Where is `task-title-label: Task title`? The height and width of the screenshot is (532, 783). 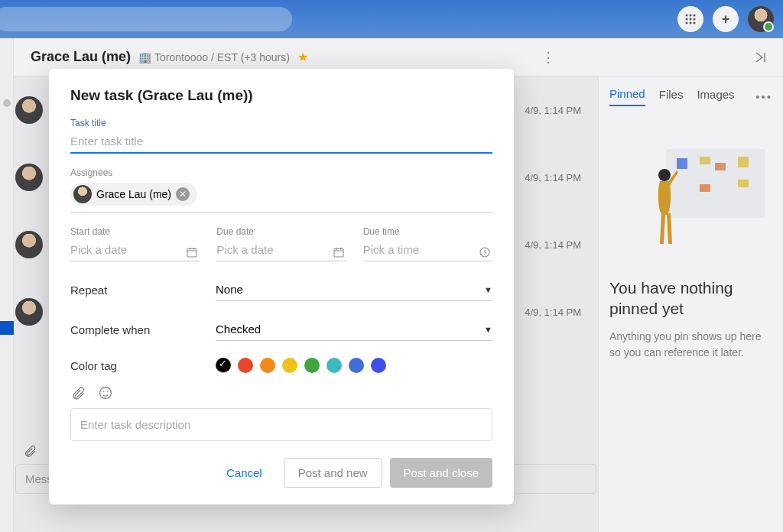 task-title-label: Task title is located at coordinates (281, 123).